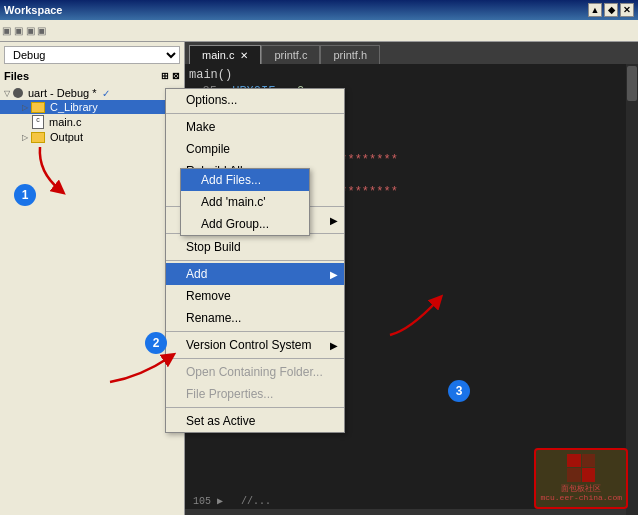 The width and height of the screenshot is (638, 515). I want to click on tab-mainc: main.c ✕, so click(225, 54).